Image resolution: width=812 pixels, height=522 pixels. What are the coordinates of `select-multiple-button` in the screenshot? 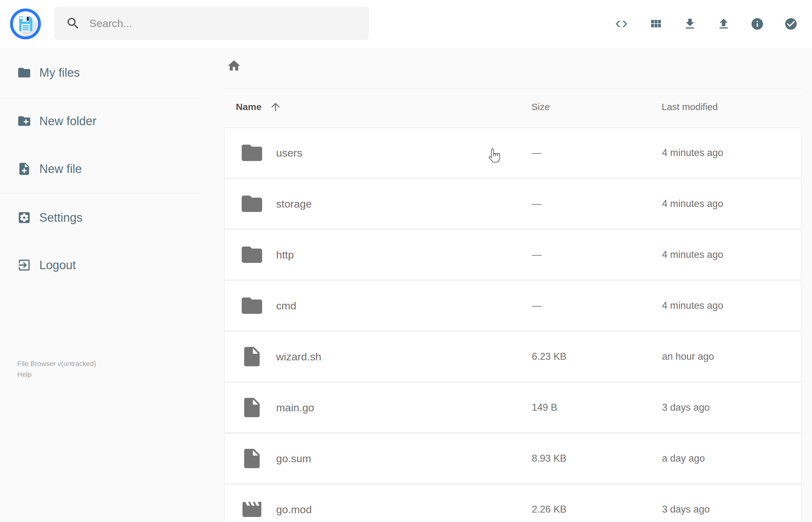 It's located at (791, 24).